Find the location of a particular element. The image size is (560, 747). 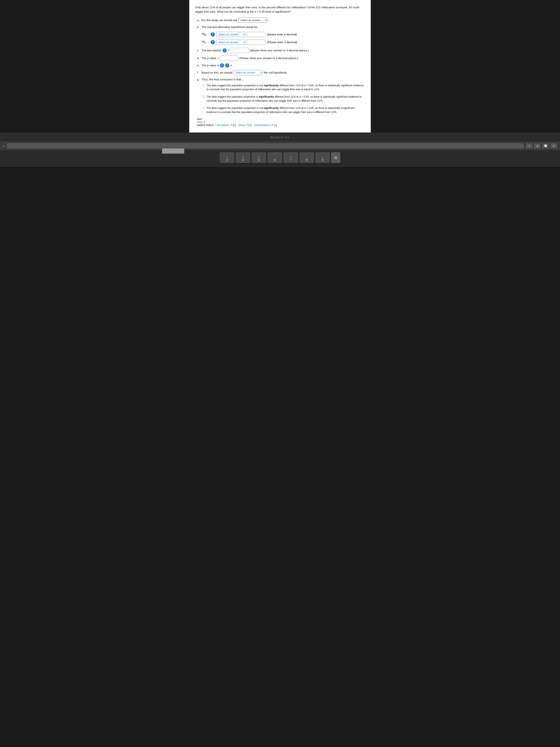

key-9-top: ( is located at coordinates (323, 157).